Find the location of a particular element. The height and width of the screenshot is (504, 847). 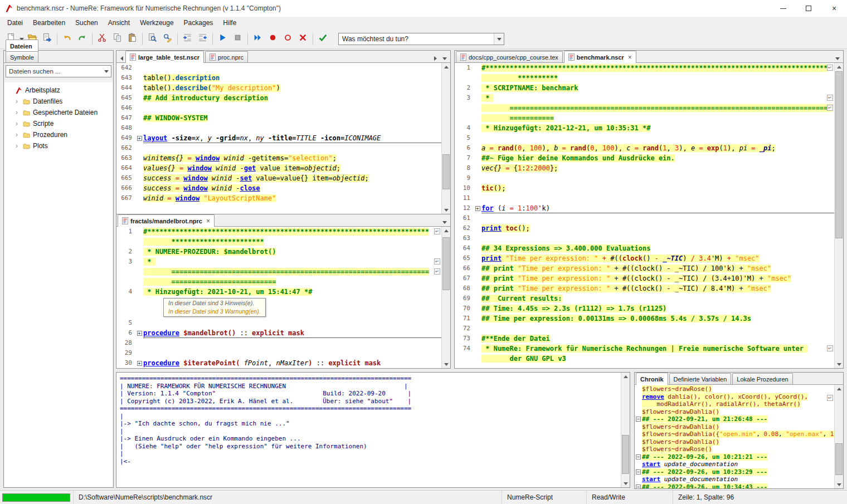

tree-item-datenfiles: ›Datenfiles is located at coordinates (59, 101).